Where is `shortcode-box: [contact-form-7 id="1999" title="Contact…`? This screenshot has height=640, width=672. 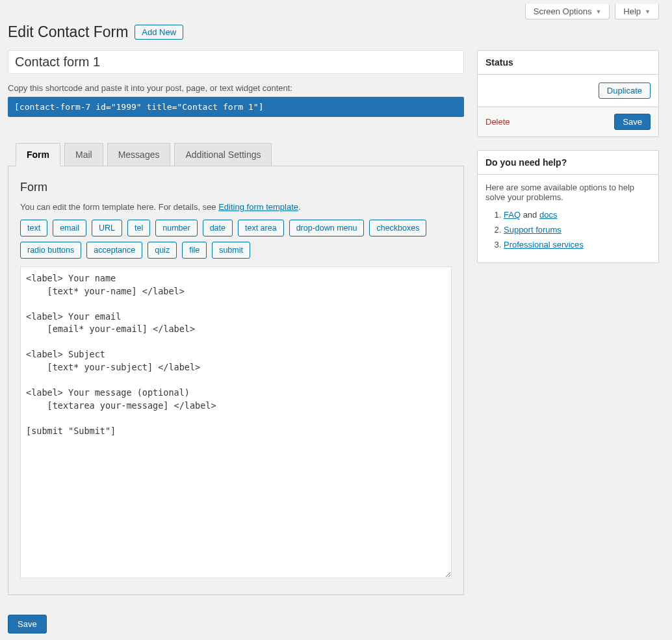 shortcode-box: [contact-form-7 id="1999" title="Contact… is located at coordinates (236, 107).